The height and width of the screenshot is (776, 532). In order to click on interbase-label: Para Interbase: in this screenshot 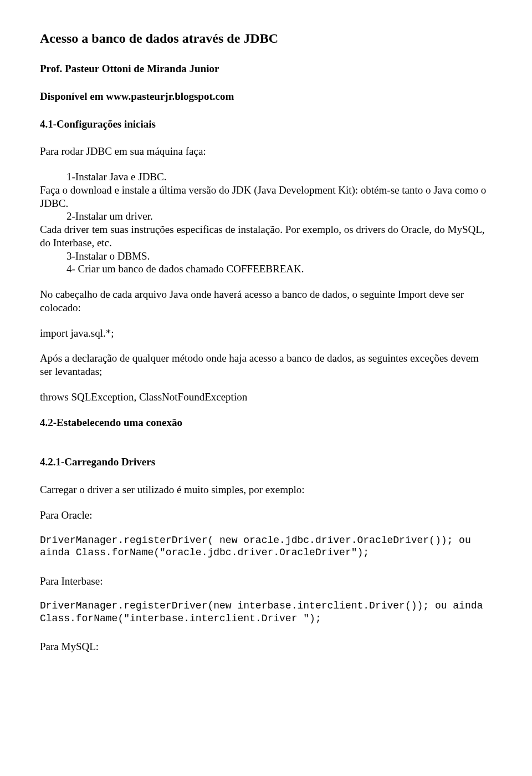, I will do `click(266, 581)`.